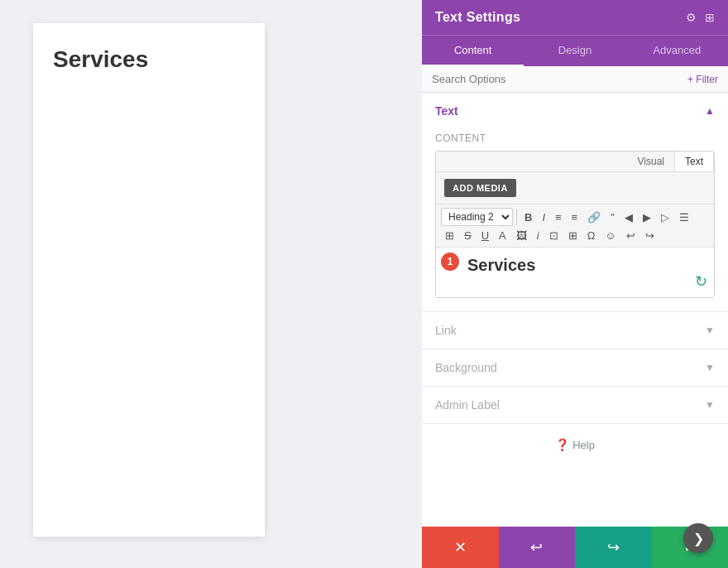 The width and height of the screenshot is (728, 568). Describe the element at coordinates (614, 547) in the screenshot. I see `redo-button: ↪` at that location.